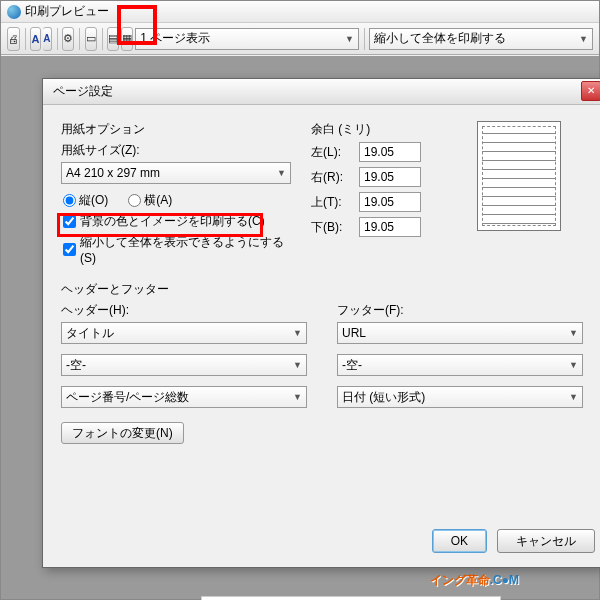 This screenshot has width=600, height=600. I want to click on margin-right-input, so click(390, 177).